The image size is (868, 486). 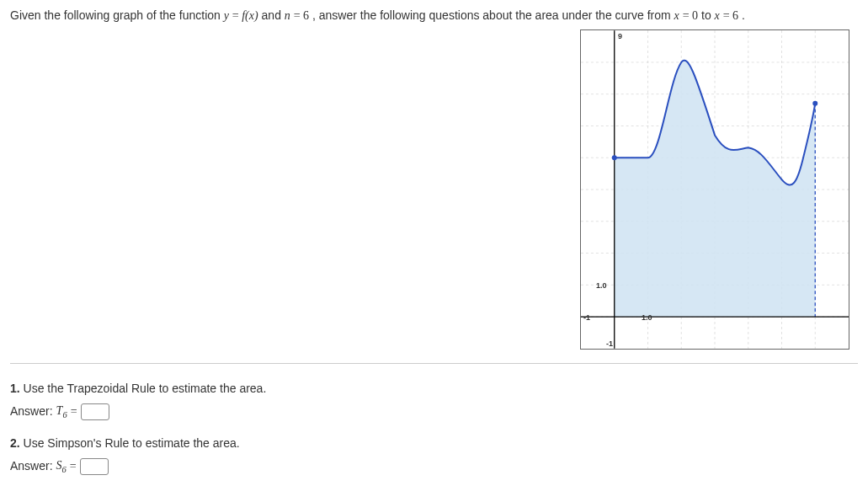 What do you see at coordinates (273, 15) in the screenshot?
I see `prompt-and: and` at bounding box center [273, 15].